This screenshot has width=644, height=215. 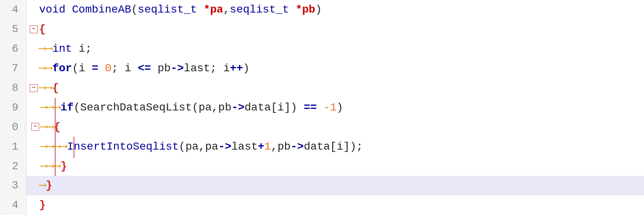 What do you see at coordinates (34, 29) in the screenshot?
I see `fold-marker-5: −` at bounding box center [34, 29].